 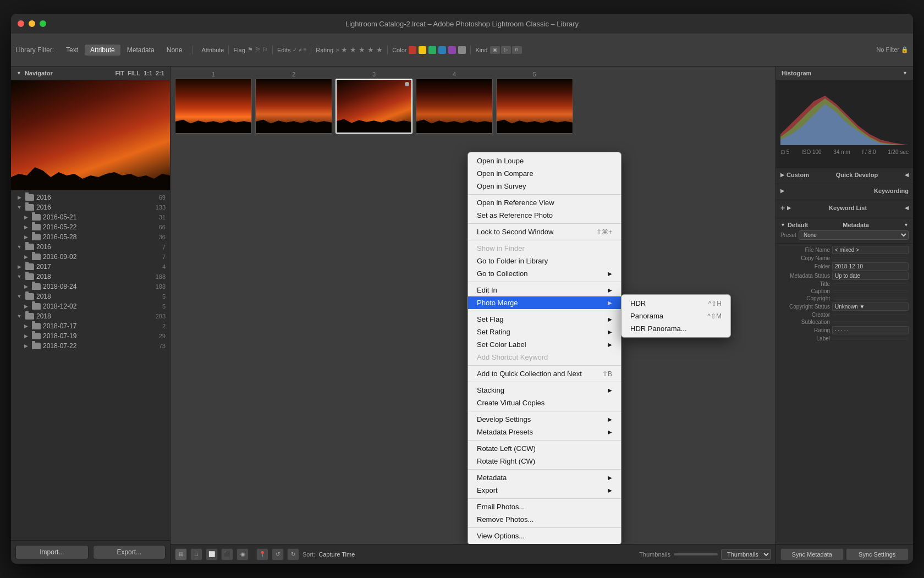 I want to click on zoom-2-1: 2:1, so click(x=160, y=73).